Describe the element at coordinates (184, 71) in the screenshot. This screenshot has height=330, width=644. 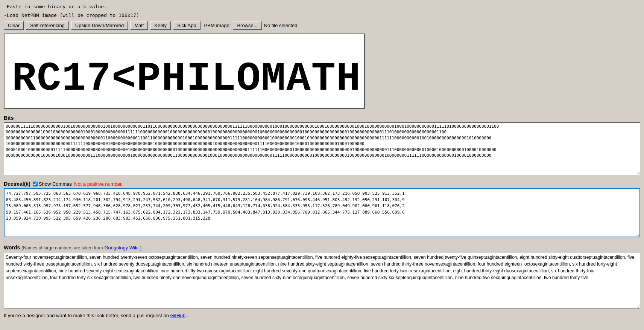
I see `pixel-art-svg: RC17<PHILOMATH>` at that location.